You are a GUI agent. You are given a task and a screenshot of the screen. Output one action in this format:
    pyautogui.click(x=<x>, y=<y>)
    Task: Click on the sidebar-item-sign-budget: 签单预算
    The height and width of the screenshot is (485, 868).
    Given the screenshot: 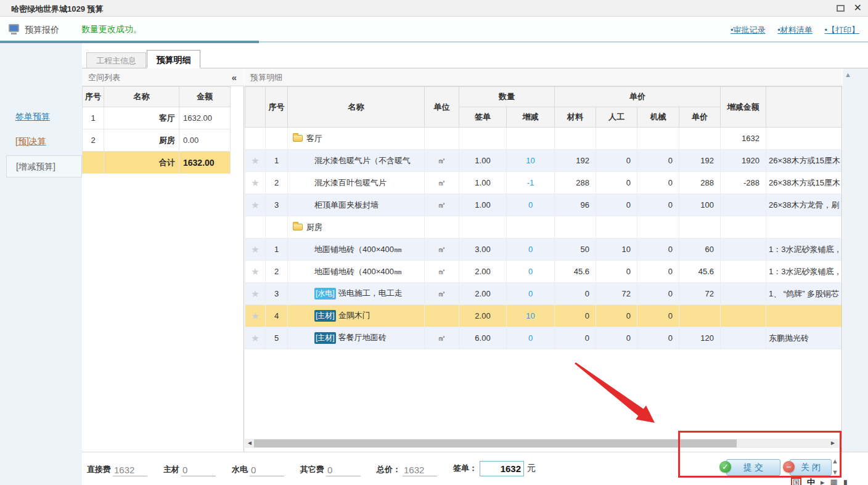 What is the action you would take?
    pyautogui.click(x=33, y=117)
    